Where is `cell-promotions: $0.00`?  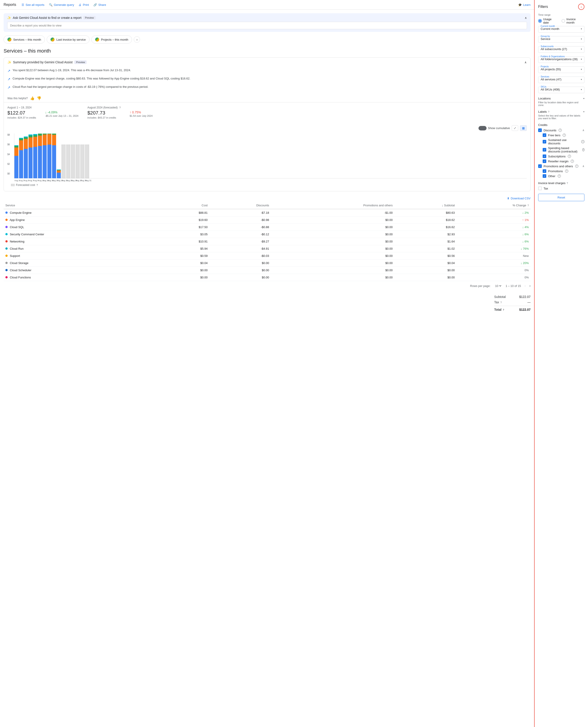
cell-promotions: $0.00 is located at coordinates (333, 249).